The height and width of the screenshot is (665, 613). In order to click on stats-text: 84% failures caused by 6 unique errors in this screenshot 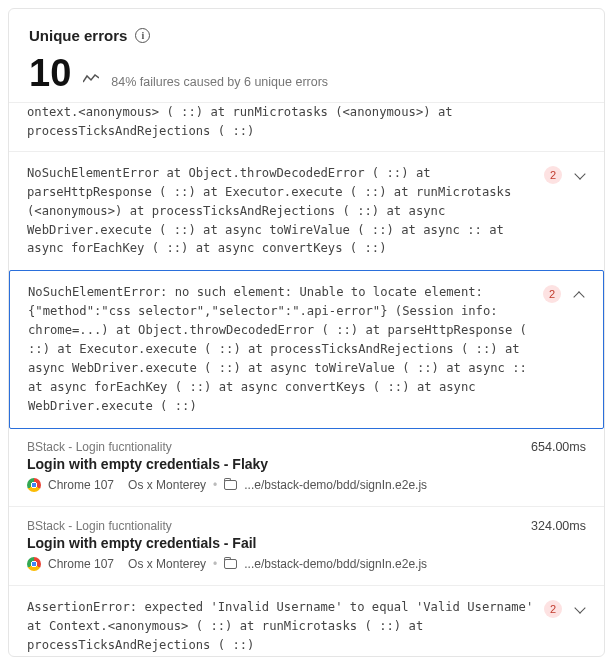, I will do `click(220, 82)`.